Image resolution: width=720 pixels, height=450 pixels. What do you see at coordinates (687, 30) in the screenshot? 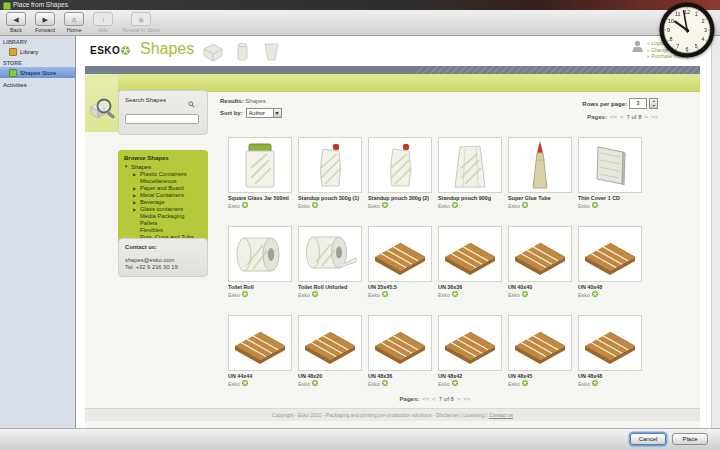
I see `clock-widget: 123456789101112` at bounding box center [687, 30].